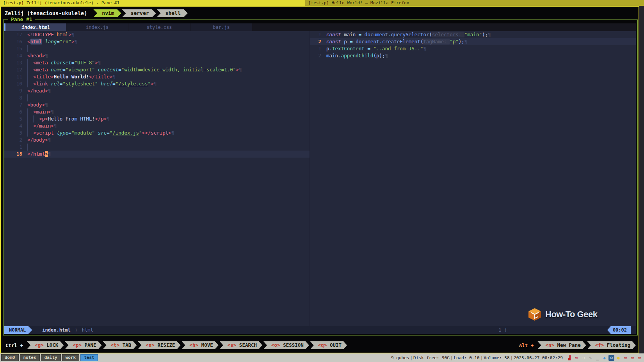 This screenshot has width=644, height=362. I want to click on code-line: 8, so click(157, 98).